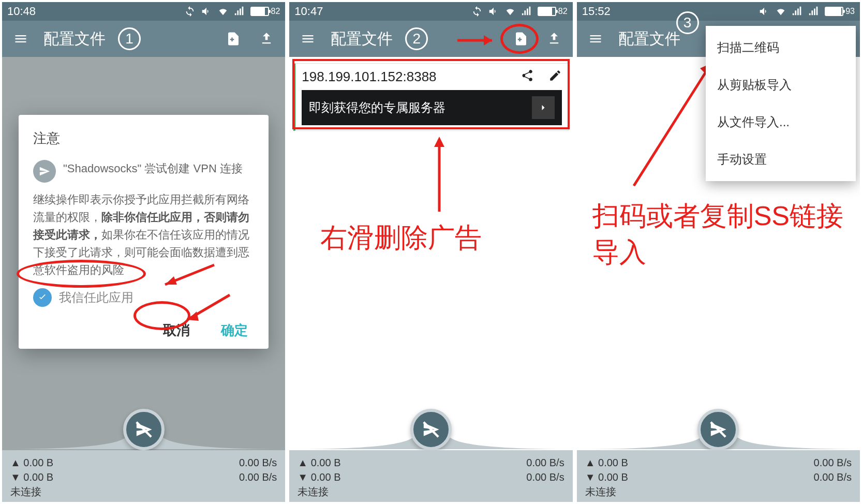 The width and height of the screenshot is (862, 504). What do you see at coordinates (439, 173) in the screenshot?
I see `annotation-arrow-card` at bounding box center [439, 173].